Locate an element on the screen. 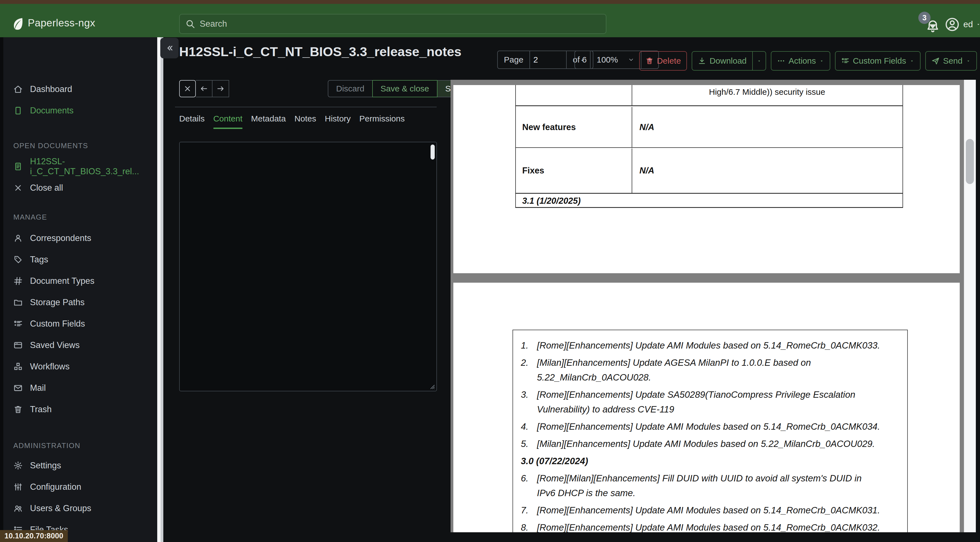 The image size is (980, 542). custom-fields-button: Custom Fields is located at coordinates (878, 61).